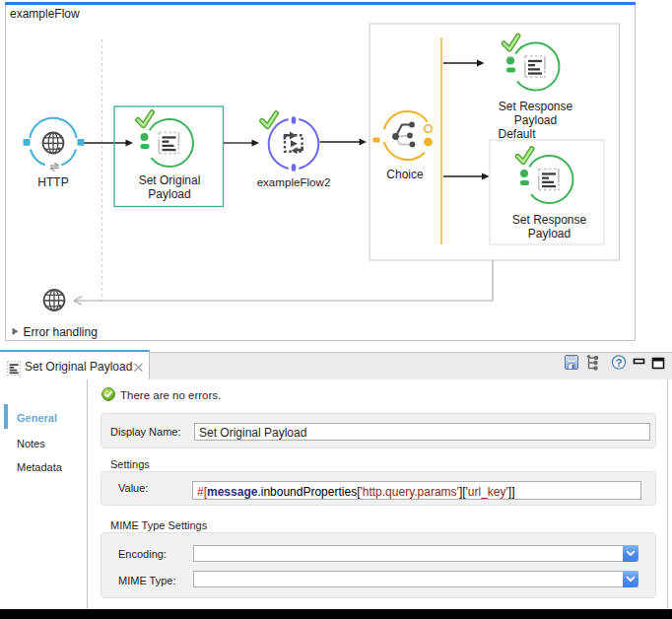 The height and width of the screenshot is (619, 672). Describe the element at coordinates (294, 181) in the screenshot. I see `svg-text: exampleFlow2` at that location.